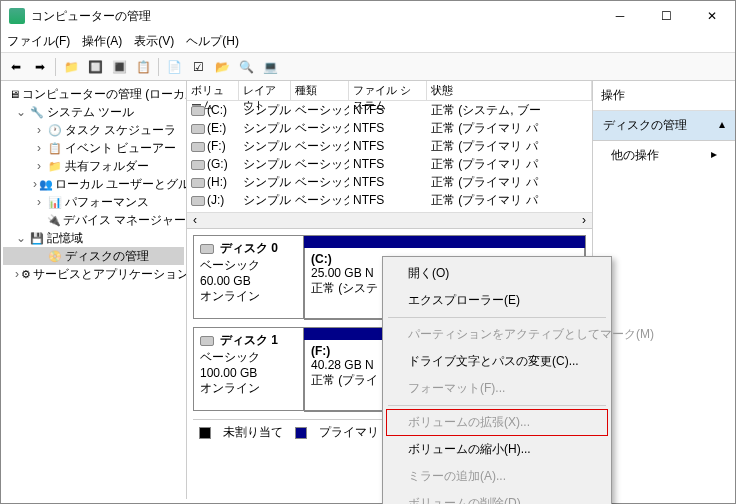 This screenshot has height=504, width=736. Describe the element at coordinates (320, 351) in the screenshot. I see `part-label: (F:)` at that location.